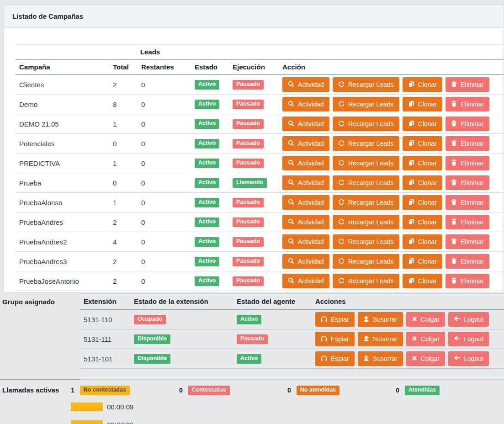  What do you see at coordinates (287, 413) in the screenshot?
I see `active-call-list: 00:00:09 00:00:06` at bounding box center [287, 413].